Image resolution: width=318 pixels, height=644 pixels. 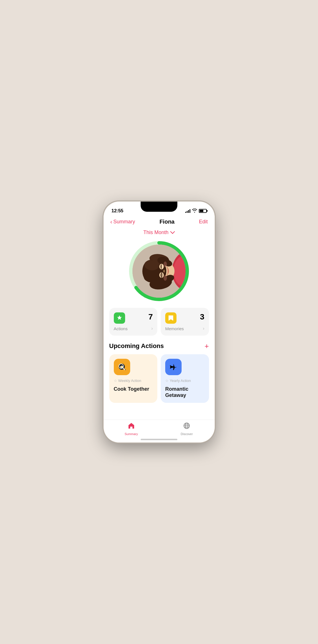 What do you see at coordinates (111, 222) in the screenshot?
I see `back-chevron-icon: ‹` at bounding box center [111, 222].